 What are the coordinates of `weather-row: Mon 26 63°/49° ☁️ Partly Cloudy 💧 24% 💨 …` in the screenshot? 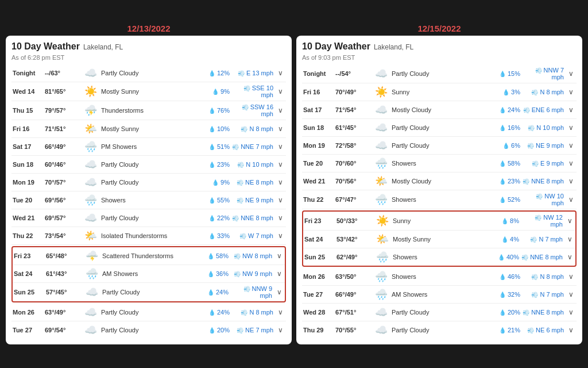 It's located at (149, 313).